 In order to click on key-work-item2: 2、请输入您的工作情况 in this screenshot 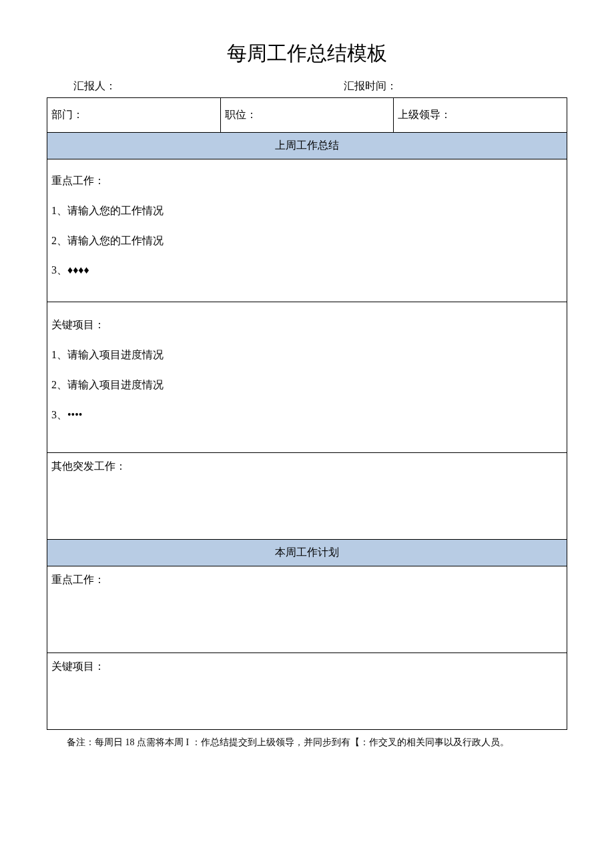, I will do `click(307, 242)`.